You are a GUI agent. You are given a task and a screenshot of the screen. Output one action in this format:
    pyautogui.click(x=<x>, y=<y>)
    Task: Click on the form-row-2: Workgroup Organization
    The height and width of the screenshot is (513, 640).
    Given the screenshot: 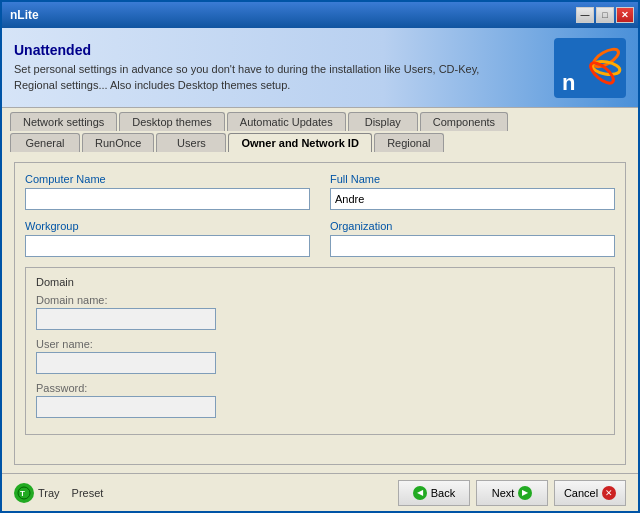 What is the action you would take?
    pyautogui.click(x=320, y=238)
    